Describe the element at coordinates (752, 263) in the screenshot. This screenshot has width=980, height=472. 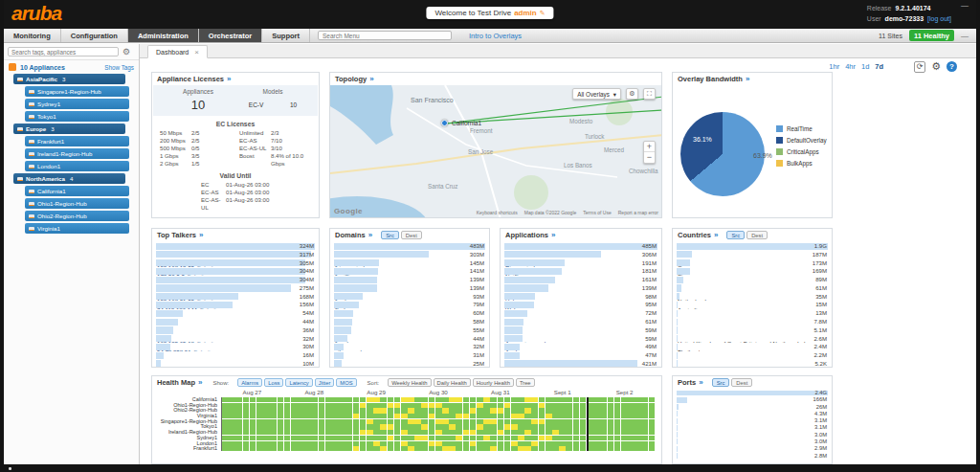
I see `list-item: Germany173M` at that location.